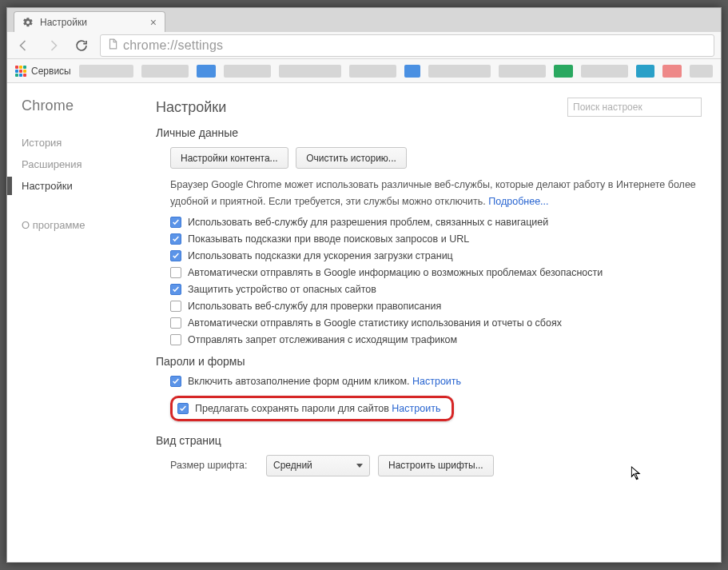  What do you see at coordinates (28, 22) in the screenshot?
I see `gear-icon` at bounding box center [28, 22].